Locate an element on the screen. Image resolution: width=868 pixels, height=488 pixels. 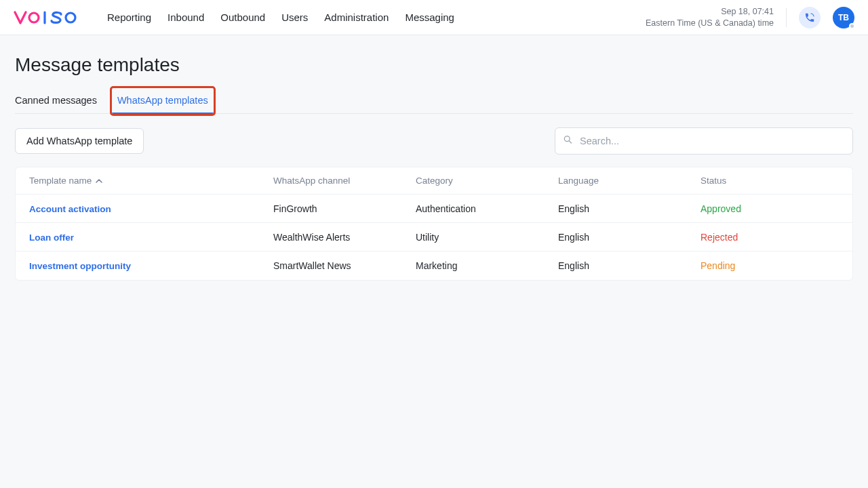
phone-icon is located at coordinates (810, 18).